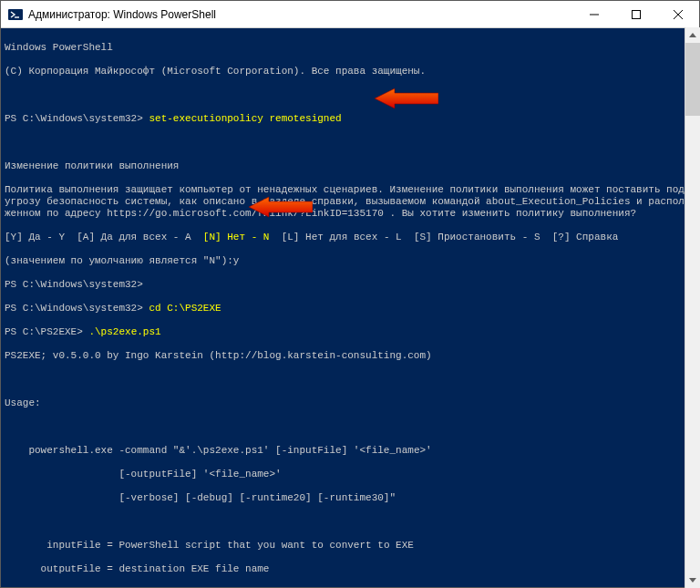  What do you see at coordinates (693, 308) in the screenshot?
I see `scroll-track` at bounding box center [693, 308].